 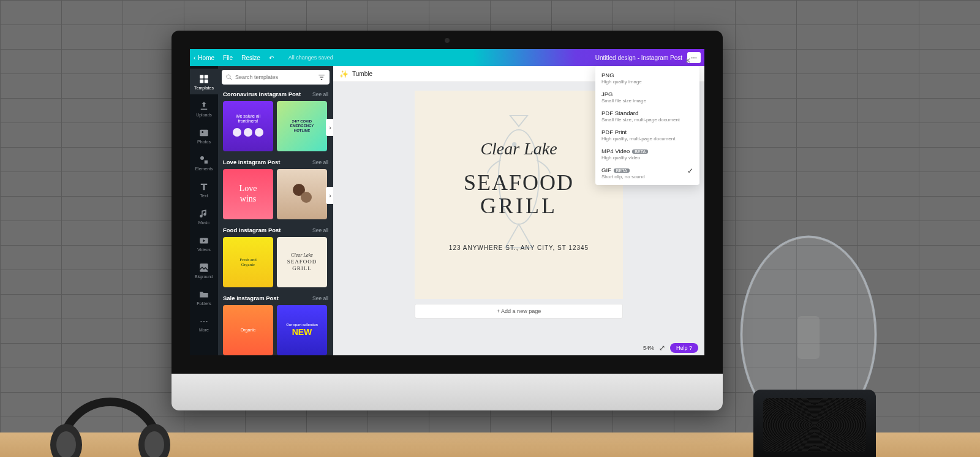 What do you see at coordinates (302, 121) in the screenshot?
I see `thumb-text: 24/7 COVID` at bounding box center [302, 121].